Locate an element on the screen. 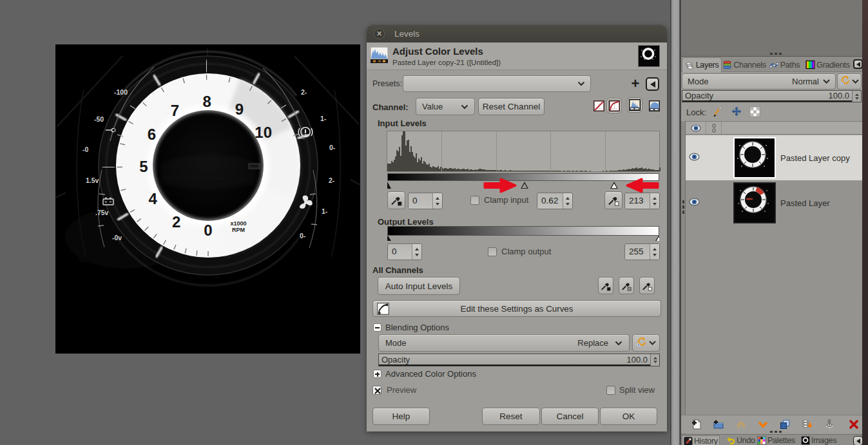 The width and height of the screenshot is (868, 445). reset-channel-button: Reset Channel is located at coordinates (512, 107).